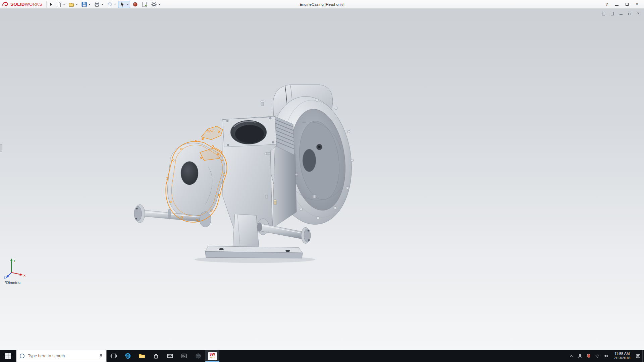 The height and width of the screenshot is (362, 644). I want to click on triad-z-label: Z, so click(5, 278).